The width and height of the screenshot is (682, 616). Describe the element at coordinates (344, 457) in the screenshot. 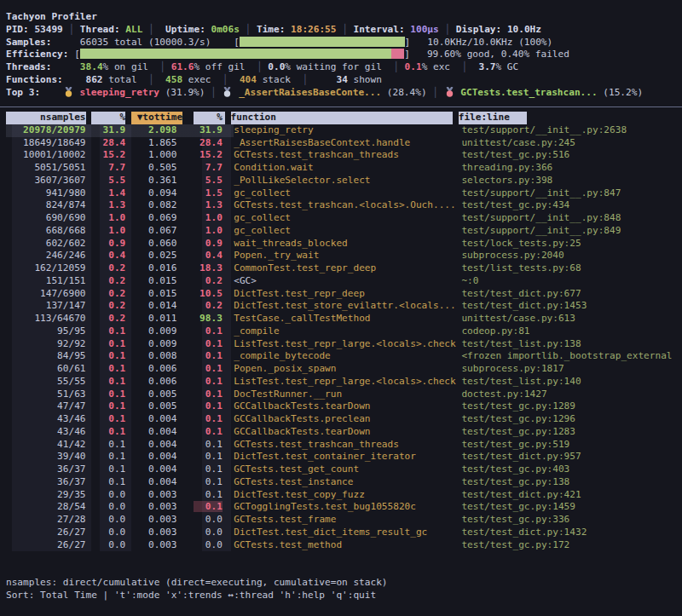

I see `table-row: 39/40 0.1 0.004 0.1 DictTest.test_contai…` at that location.